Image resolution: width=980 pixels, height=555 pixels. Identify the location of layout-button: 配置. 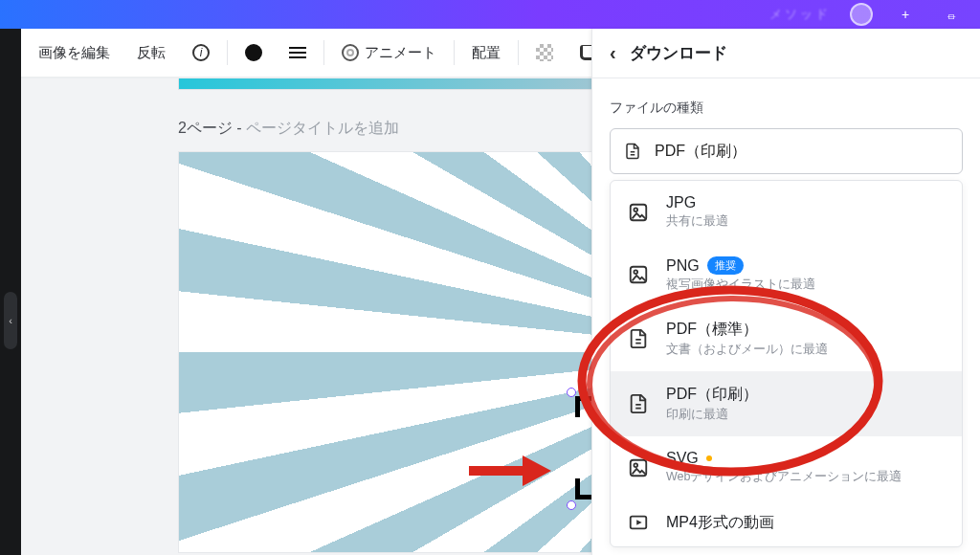
(486, 53).